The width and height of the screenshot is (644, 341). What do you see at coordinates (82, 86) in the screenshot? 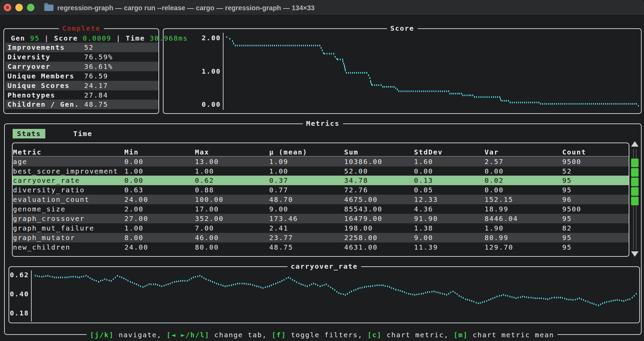
I see `stat-row: Unique Scores24.17` at bounding box center [82, 86].